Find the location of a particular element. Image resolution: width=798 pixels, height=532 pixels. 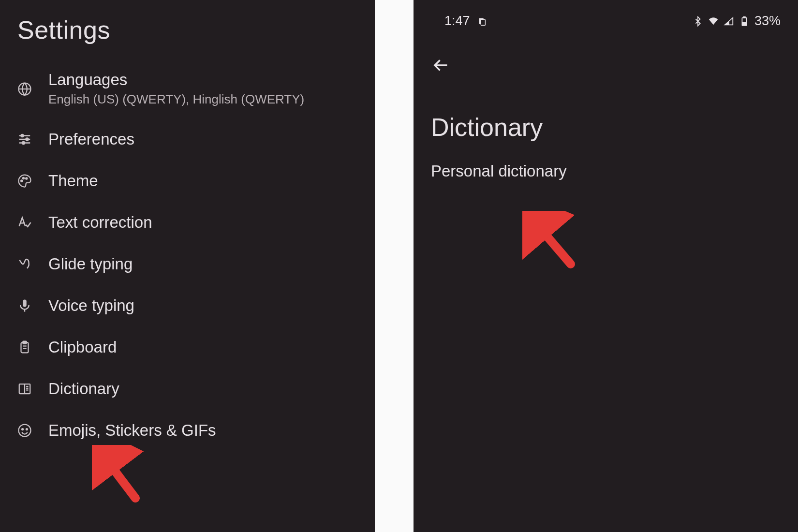

settings-item-text-correction: Text correction is located at coordinates (188, 222).